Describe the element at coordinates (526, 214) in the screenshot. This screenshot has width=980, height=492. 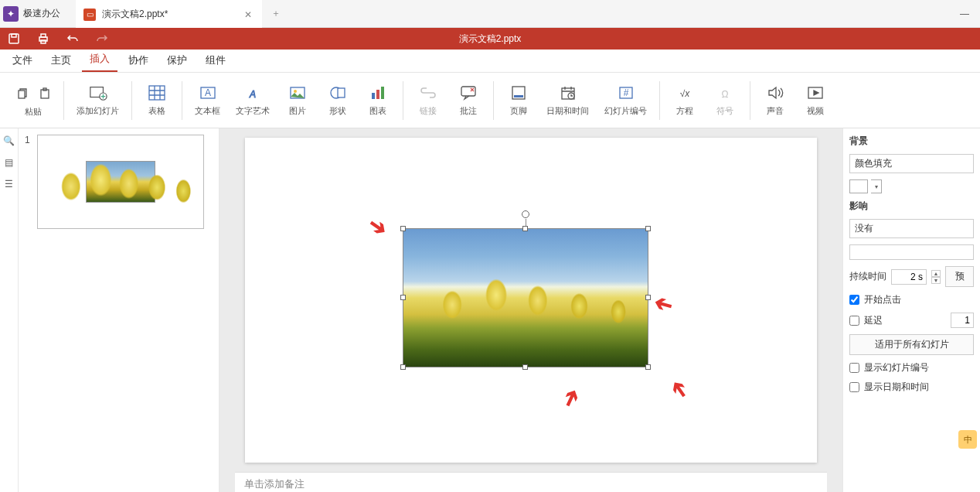
I see `rotate-handle` at that location.